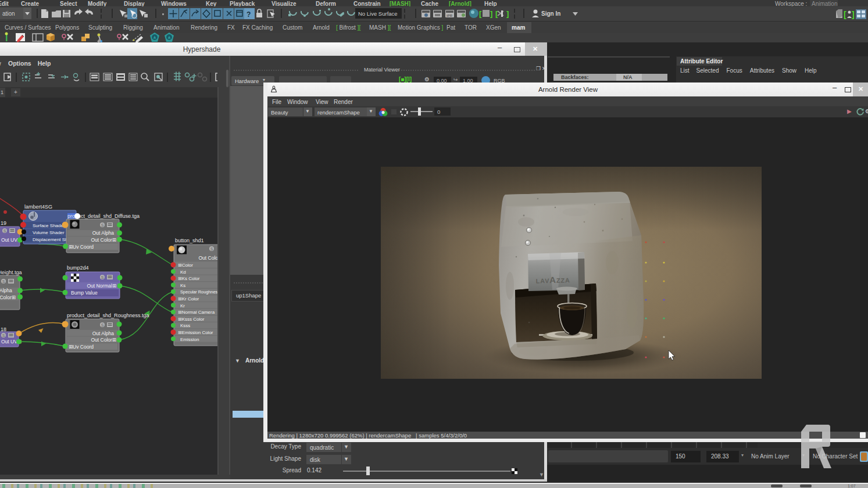 The image size is (868, 488). I want to click on svg-text: Surface Shader, so click(49, 225).